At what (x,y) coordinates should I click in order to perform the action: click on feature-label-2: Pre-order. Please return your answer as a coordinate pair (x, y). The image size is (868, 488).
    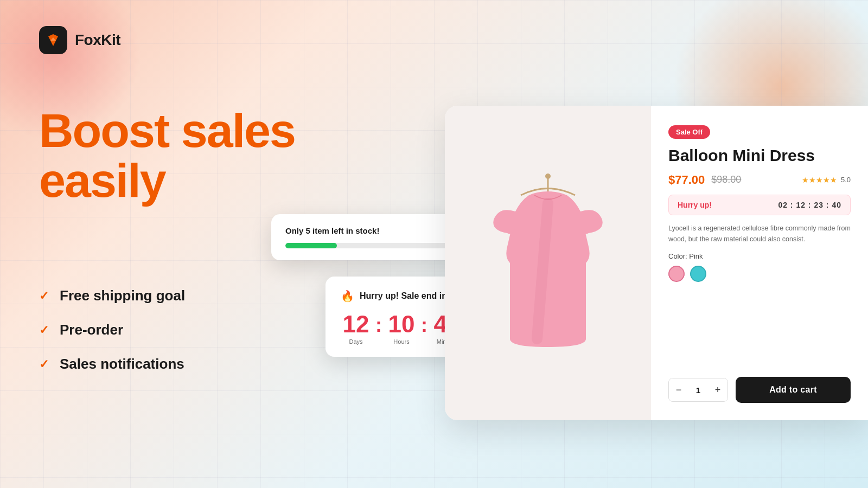
    Looking at the image, I should click on (91, 330).